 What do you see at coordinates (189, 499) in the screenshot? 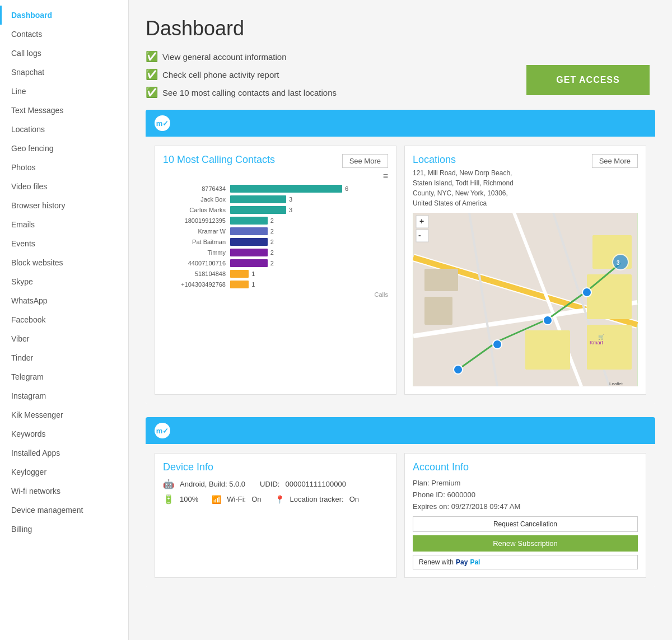
I see `device-battery: 100%` at bounding box center [189, 499].